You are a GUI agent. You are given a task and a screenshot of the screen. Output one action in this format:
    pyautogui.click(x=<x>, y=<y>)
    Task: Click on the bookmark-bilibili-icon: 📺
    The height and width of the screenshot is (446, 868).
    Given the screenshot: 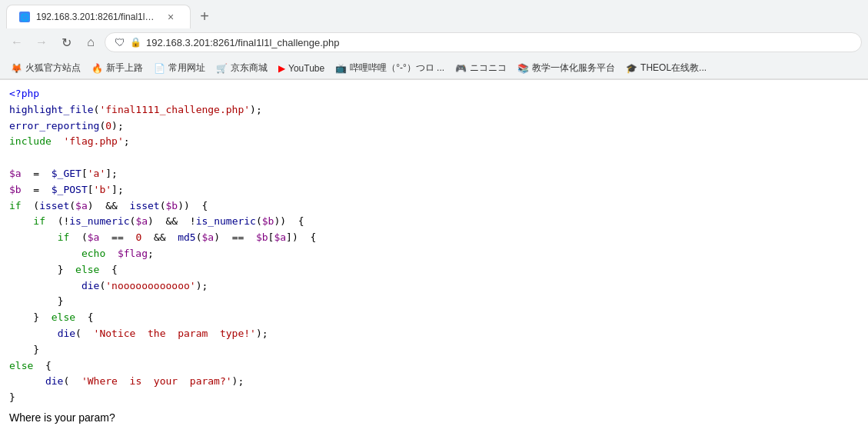 What is the action you would take?
    pyautogui.click(x=341, y=68)
    